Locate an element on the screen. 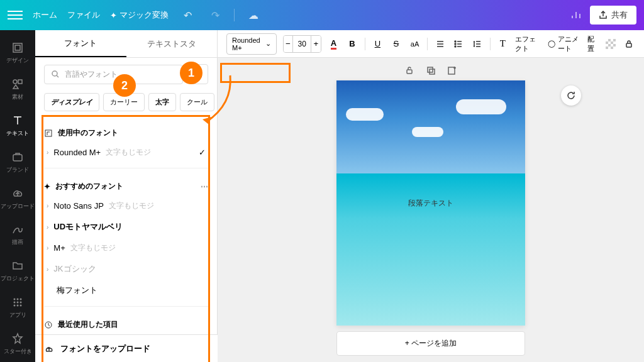 This screenshot has height=362, width=644. undo-icon: ↶ is located at coordinates (187, 15).